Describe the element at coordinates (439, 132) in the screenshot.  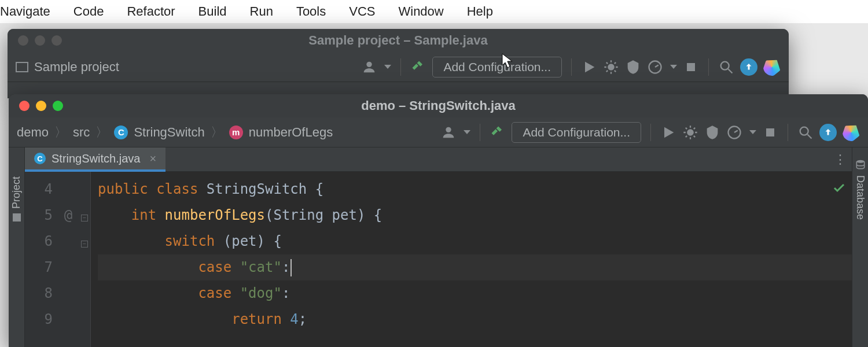
I see `toolbar: demo 〉 src 〉 C StringSwitch 〉 m numberOf…` at that location.